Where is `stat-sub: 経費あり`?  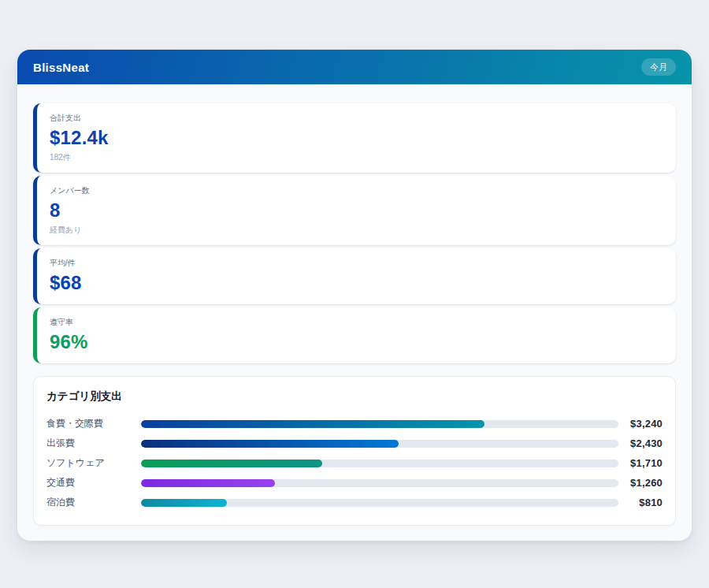
stat-sub: 経費あり is located at coordinates (356, 230).